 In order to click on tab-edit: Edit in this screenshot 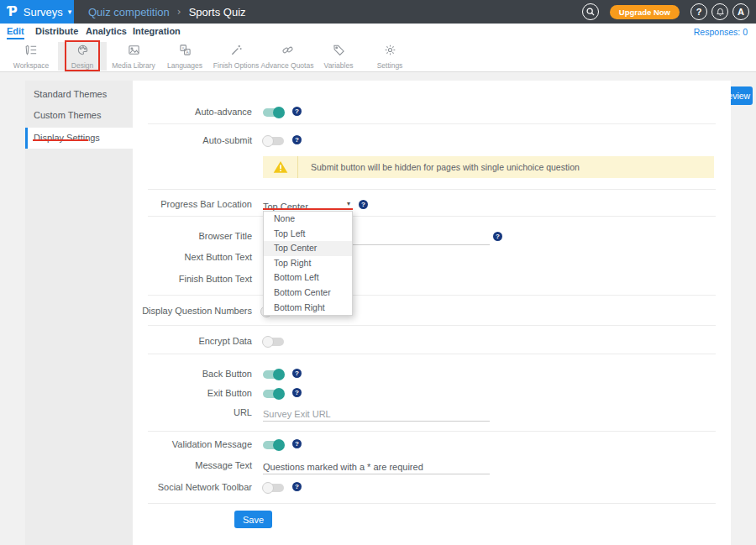, I will do `click(15, 33)`.